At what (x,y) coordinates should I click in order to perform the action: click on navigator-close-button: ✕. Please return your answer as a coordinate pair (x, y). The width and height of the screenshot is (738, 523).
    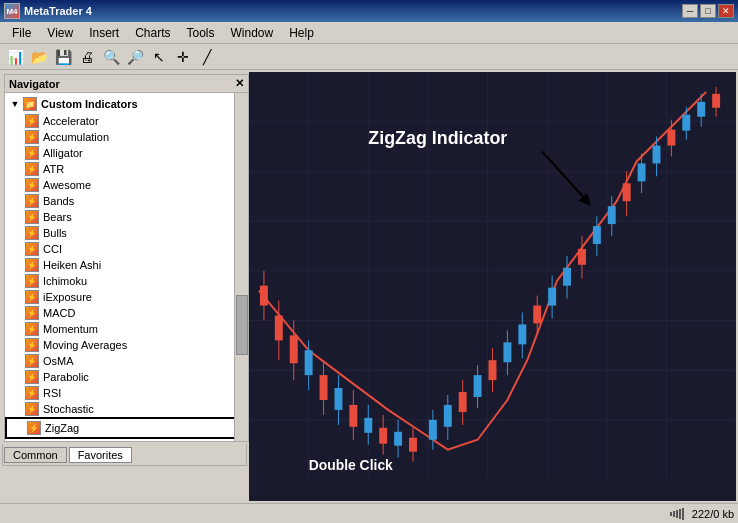
    Looking at the image, I should click on (240, 84).